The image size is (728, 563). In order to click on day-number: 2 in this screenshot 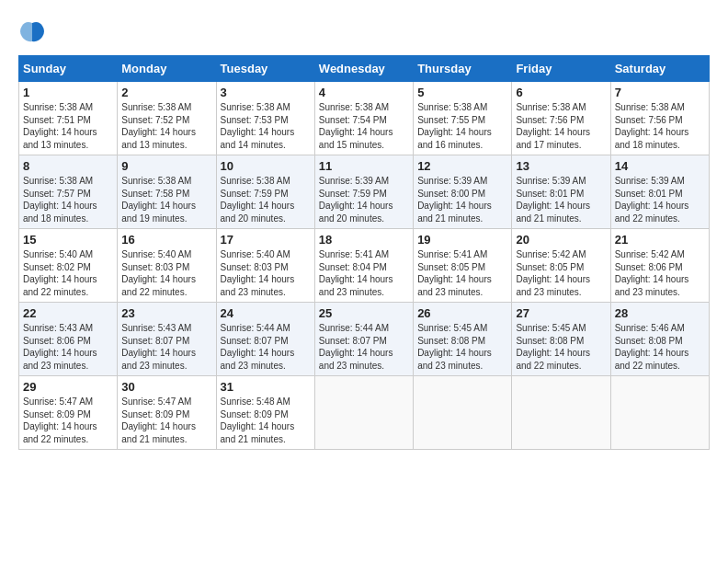, I will do `click(166, 92)`.